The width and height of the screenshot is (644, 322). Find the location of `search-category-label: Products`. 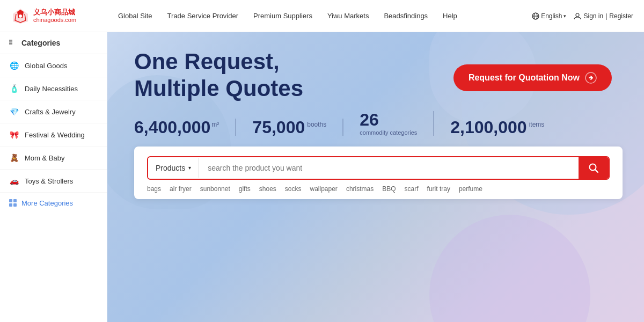

search-category-label: Products is located at coordinates (171, 168).